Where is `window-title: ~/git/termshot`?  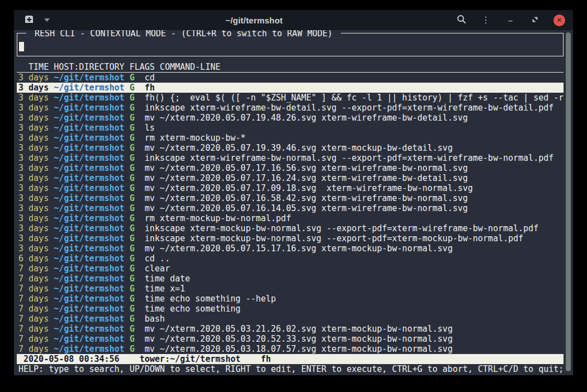 window-title: ~/git/termshot is located at coordinates (254, 20).